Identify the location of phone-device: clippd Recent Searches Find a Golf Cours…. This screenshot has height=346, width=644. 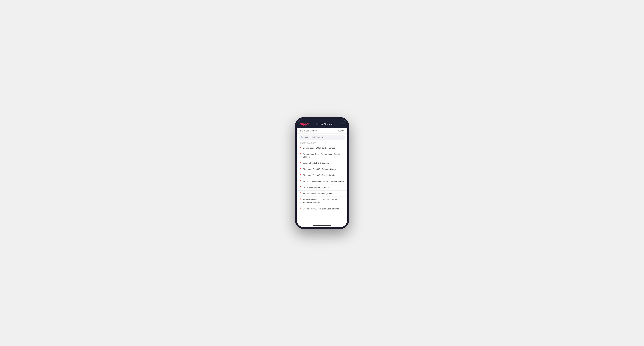
(322, 173).